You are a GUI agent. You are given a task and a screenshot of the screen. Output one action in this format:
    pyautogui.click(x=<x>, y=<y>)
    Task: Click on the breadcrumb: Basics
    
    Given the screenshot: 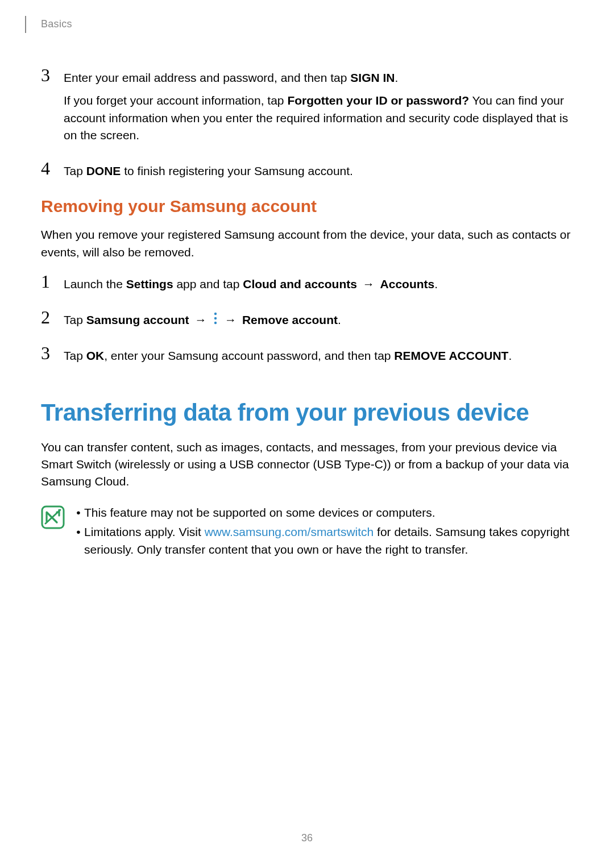 What is the action you would take?
    pyautogui.click(x=57, y=24)
    